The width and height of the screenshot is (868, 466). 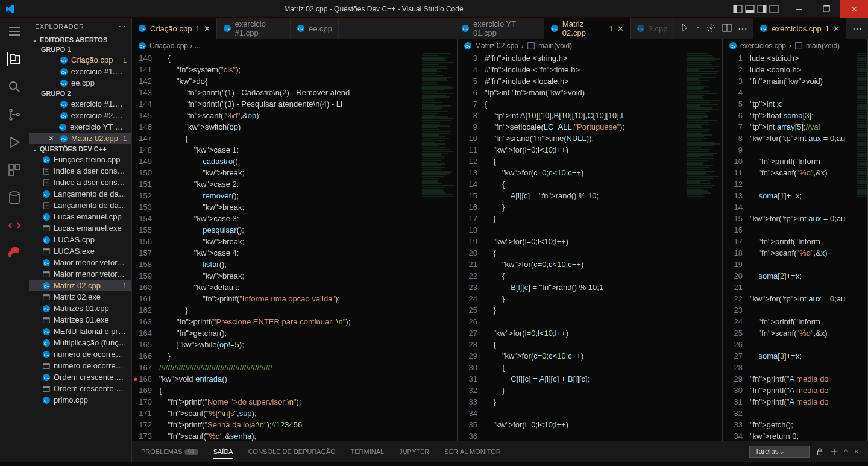 What do you see at coordinates (80, 377) in the screenshot?
I see `file-item: C+Ordem crescente.cpp` at bounding box center [80, 377].